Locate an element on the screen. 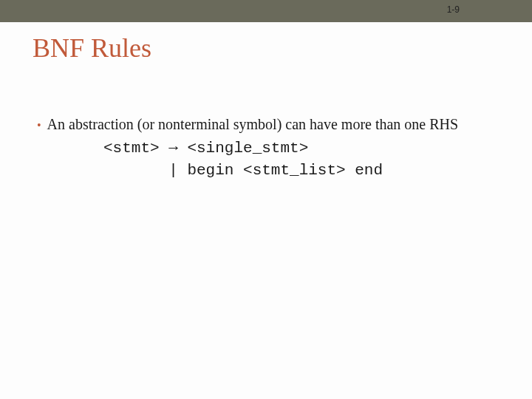 The image size is (532, 399). code-block: <stmt> → <single_stmt> | begin <stmt_lis… is located at coordinates (296, 160).